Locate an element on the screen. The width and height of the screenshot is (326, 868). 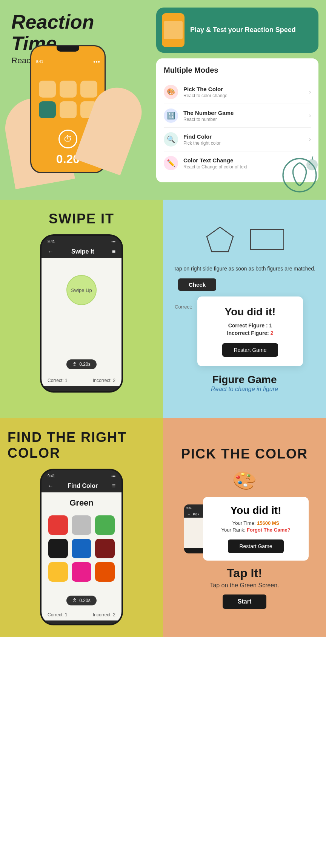
pick-restart-button: Restart Game is located at coordinates (256, 546).